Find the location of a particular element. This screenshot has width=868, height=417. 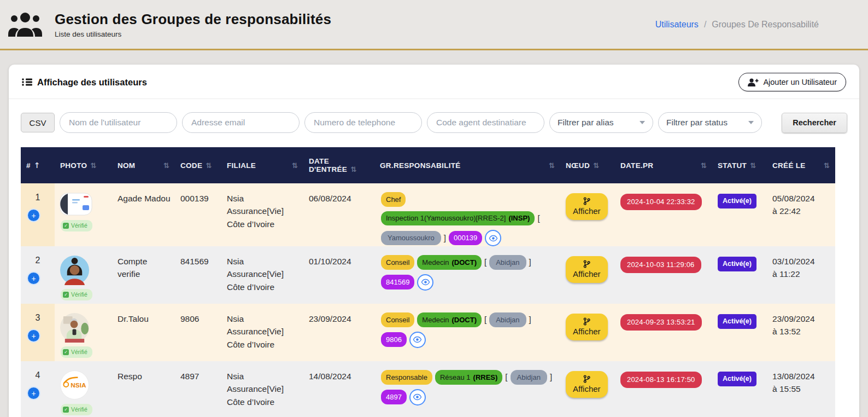

alias-badge: Chef is located at coordinates (394, 199).